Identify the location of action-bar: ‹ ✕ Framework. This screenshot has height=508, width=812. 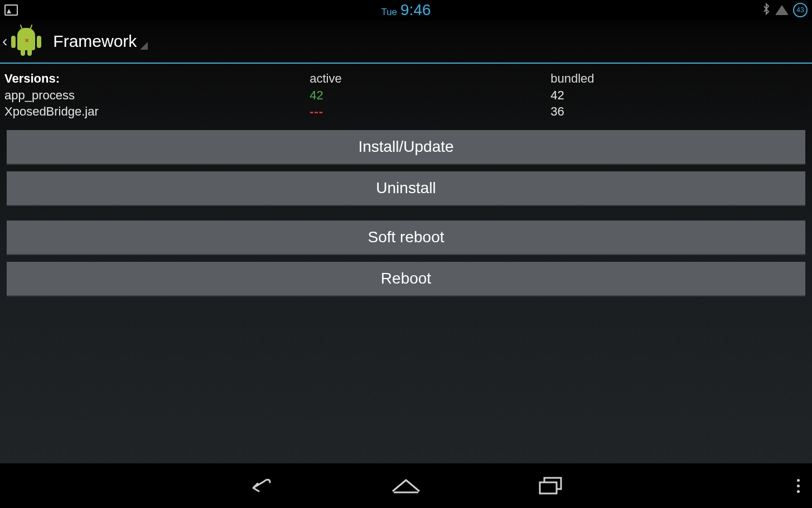
(406, 42).